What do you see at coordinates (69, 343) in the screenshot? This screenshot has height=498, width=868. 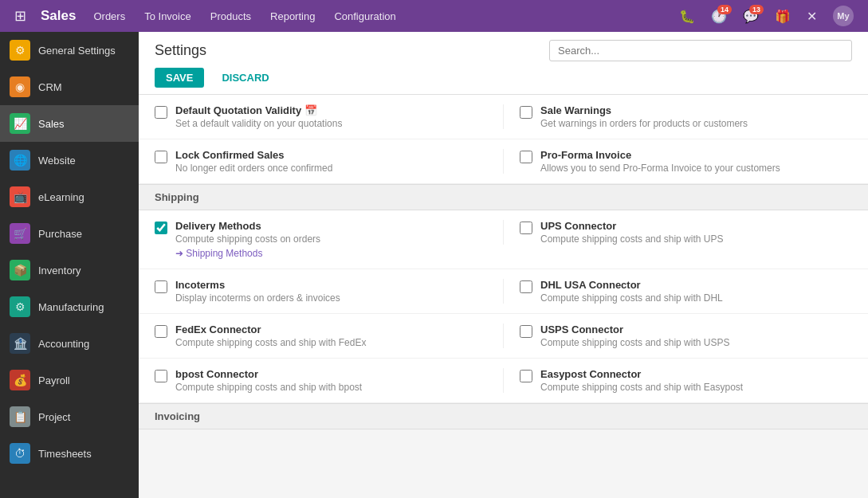 I see `sidebar-item-accounting: 🏦 Accounting` at bounding box center [69, 343].